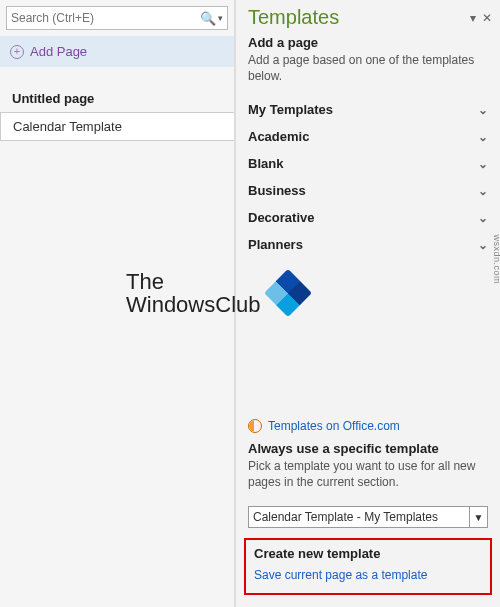  What do you see at coordinates (117, 126) in the screenshot?
I see `page-item-calendar-template: Calendar Template` at bounding box center [117, 126].